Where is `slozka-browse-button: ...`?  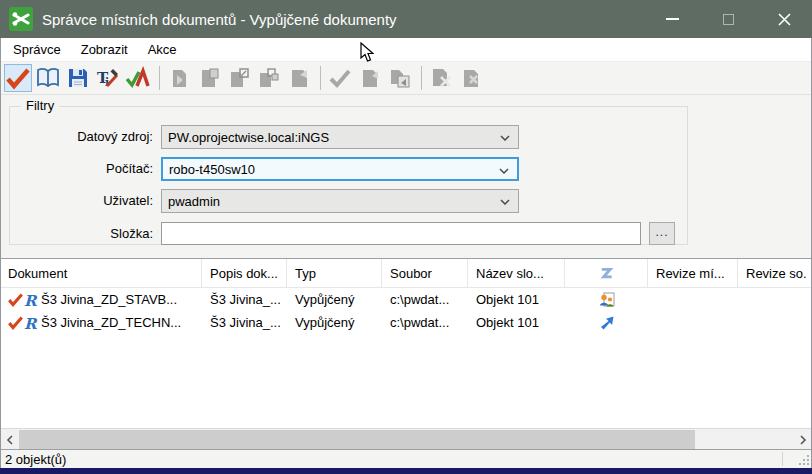
slozka-browse-button: ... is located at coordinates (662, 234).